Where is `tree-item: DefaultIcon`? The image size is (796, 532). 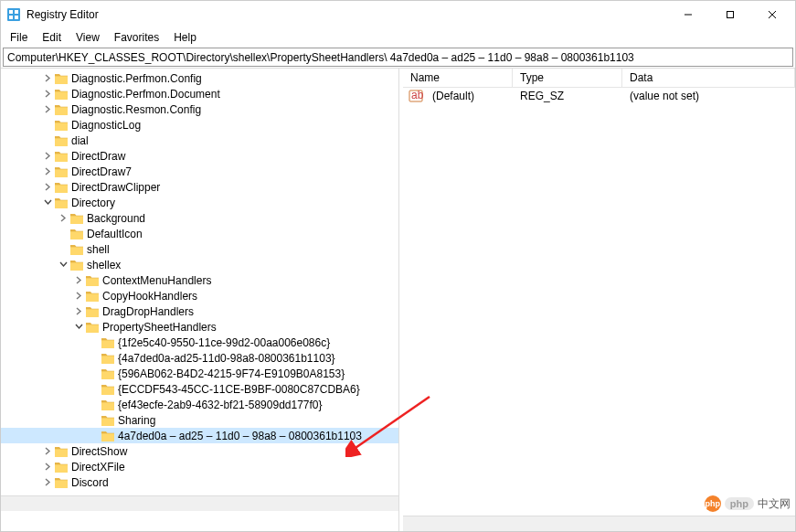
tree-item: DefaultIcon is located at coordinates (199, 234).